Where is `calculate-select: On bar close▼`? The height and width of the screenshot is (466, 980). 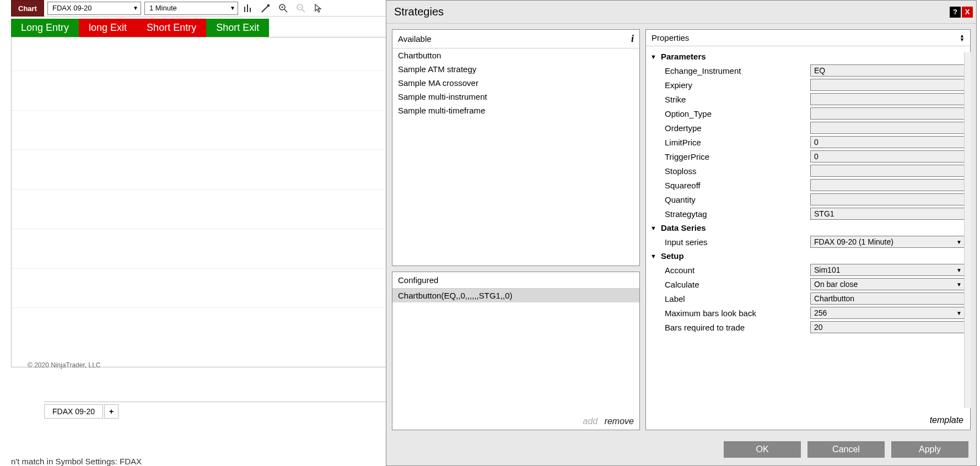
calculate-select: On bar close▼ is located at coordinates (887, 284).